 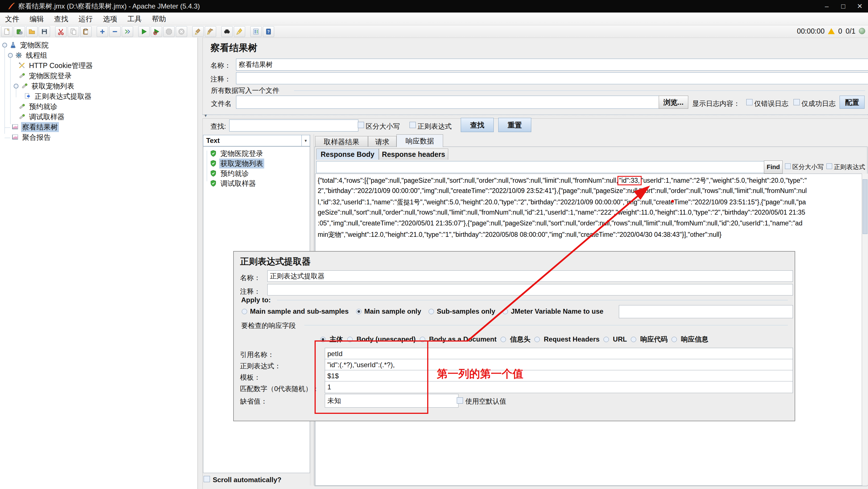 What do you see at coordinates (382, 142) in the screenshot?
I see `tab-request: 请求` at bounding box center [382, 142].